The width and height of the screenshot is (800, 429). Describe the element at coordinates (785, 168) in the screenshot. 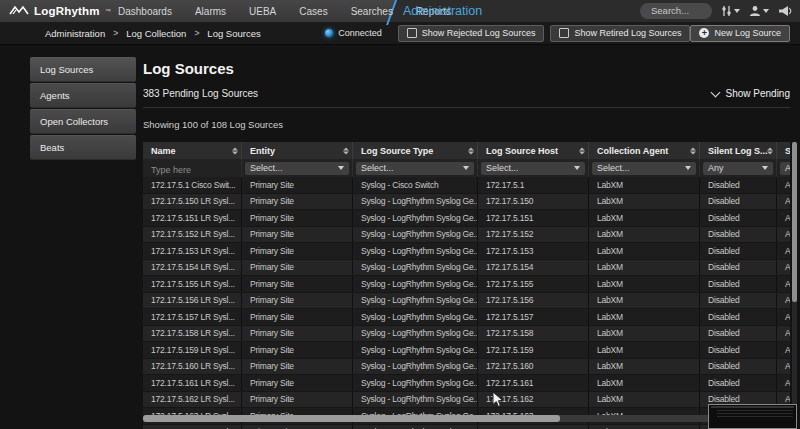

I see `filter-select-status: Any` at that location.